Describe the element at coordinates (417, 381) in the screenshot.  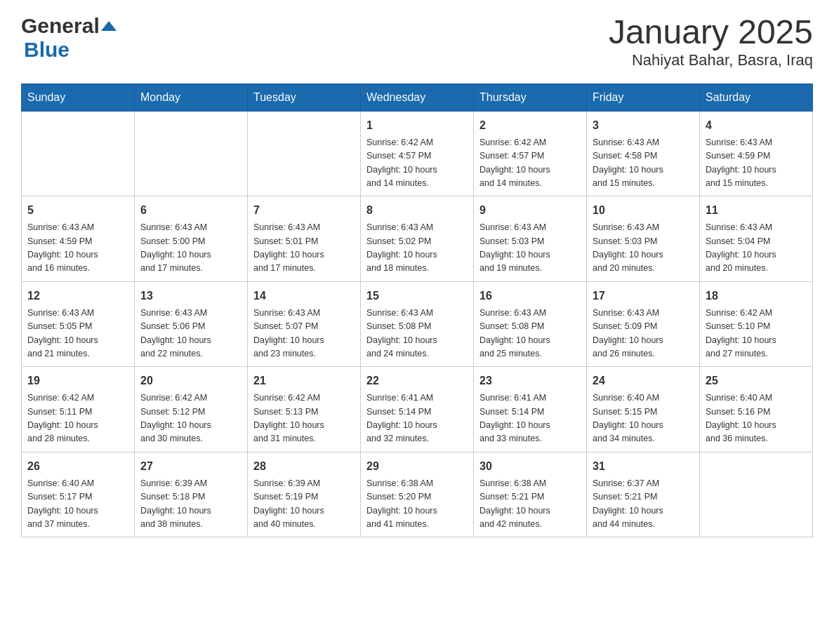
I see `day-number: 22` at that location.